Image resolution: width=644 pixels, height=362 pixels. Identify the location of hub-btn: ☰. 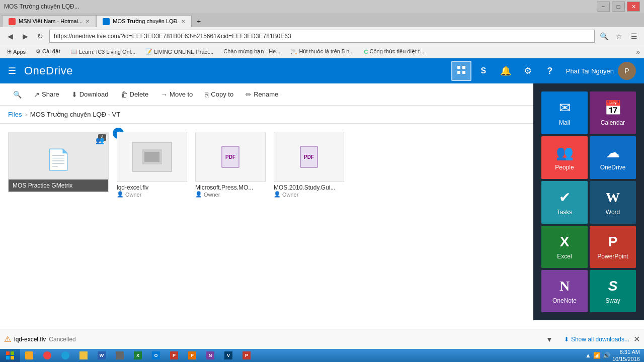
(634, 36).